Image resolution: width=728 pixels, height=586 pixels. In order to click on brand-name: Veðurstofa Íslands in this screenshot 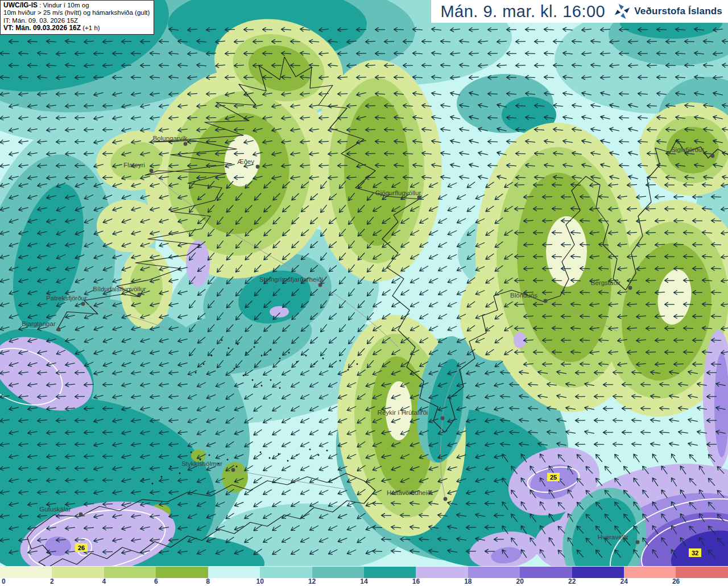, I will do `click(678, 11)`.